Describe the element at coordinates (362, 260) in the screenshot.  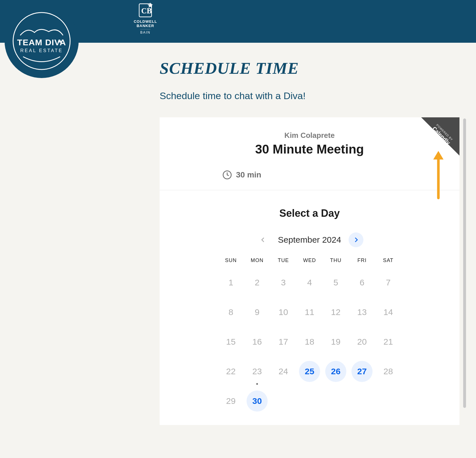
I see `day-of-week-header: FRI` at that location.